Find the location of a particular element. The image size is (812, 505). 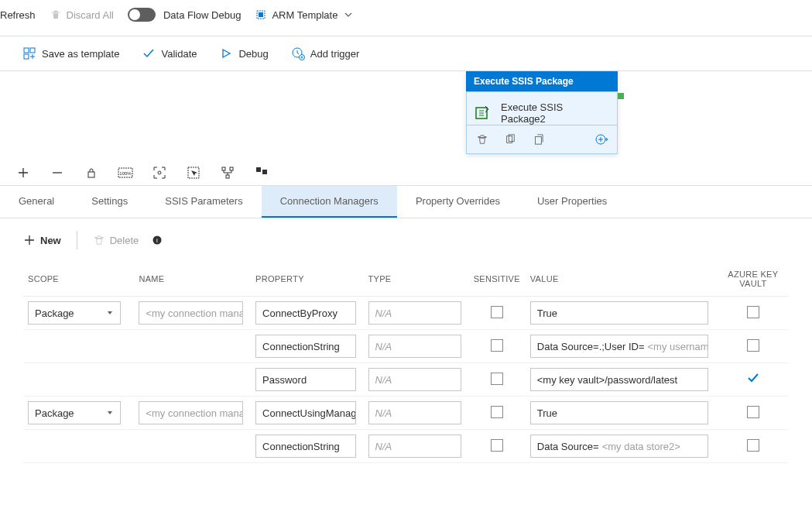

property-input: ConnectUsingManagedIdentity is located at coordinates (306, 413).